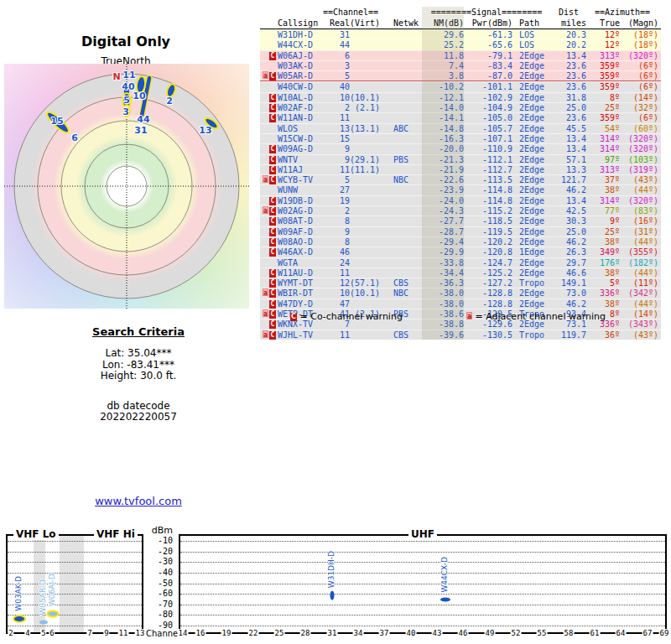 The height and width of the screenshot is (644, 671). I want to click on callsign-header: Callsign, so click(299, 23).